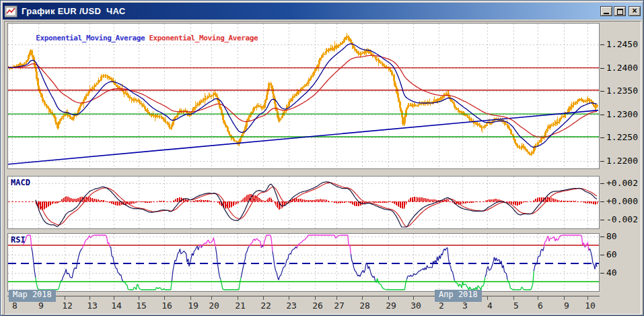  Describe the element at coordinates (323, 11) in the screenshot. I see `title-bar: График EUR /USD ЧАС ×` at that location.